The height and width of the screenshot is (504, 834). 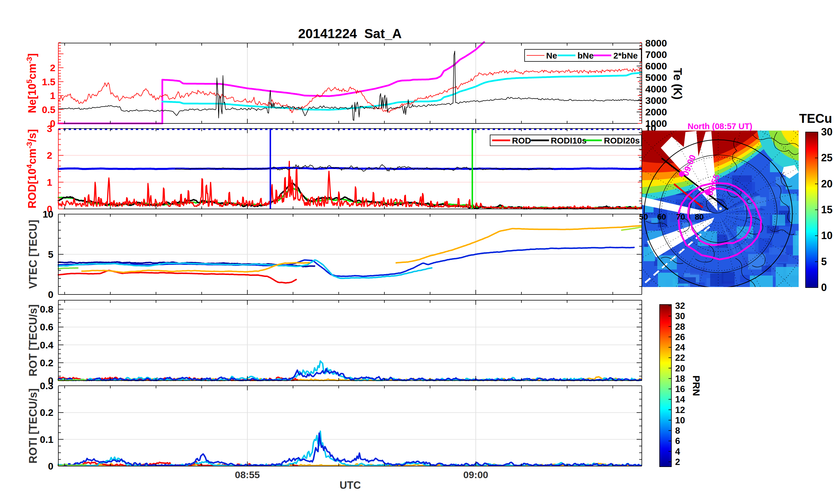 I want to click on svg-text: 18, so click(x=680, y=379).